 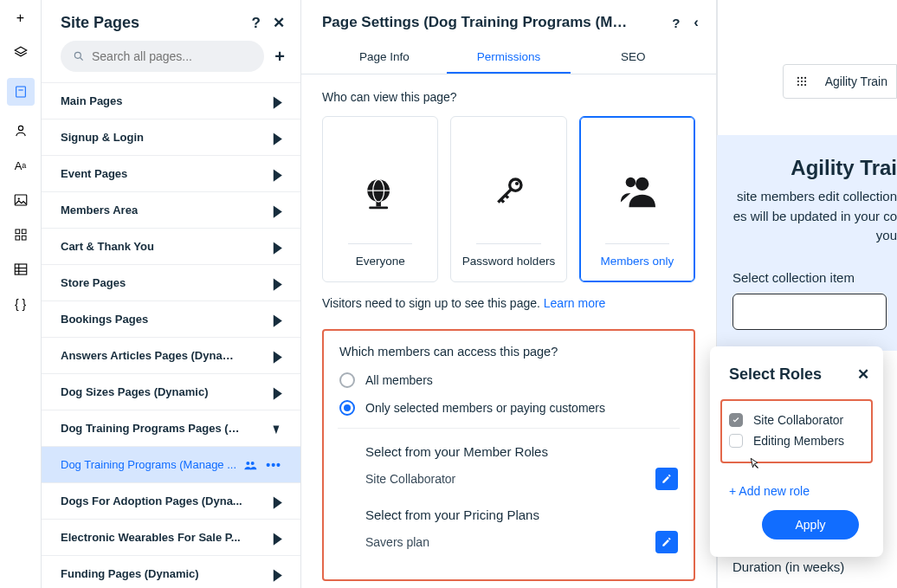 What do you see at coordinates (171, 356) in the screenshot?
I see `page-item: Answers Articles Pages (Dynamic)▶` at bounding box center [171, 356].